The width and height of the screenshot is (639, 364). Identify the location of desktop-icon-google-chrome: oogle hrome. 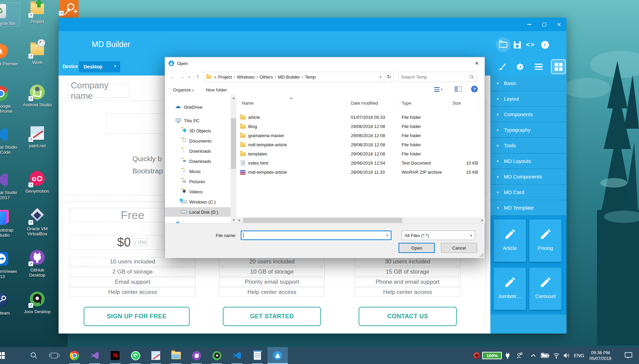
(10, 100).